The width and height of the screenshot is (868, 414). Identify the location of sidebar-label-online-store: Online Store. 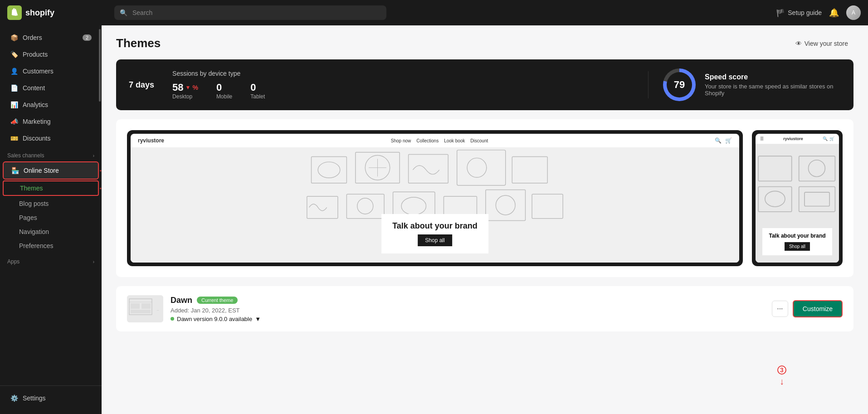
(41, 170).